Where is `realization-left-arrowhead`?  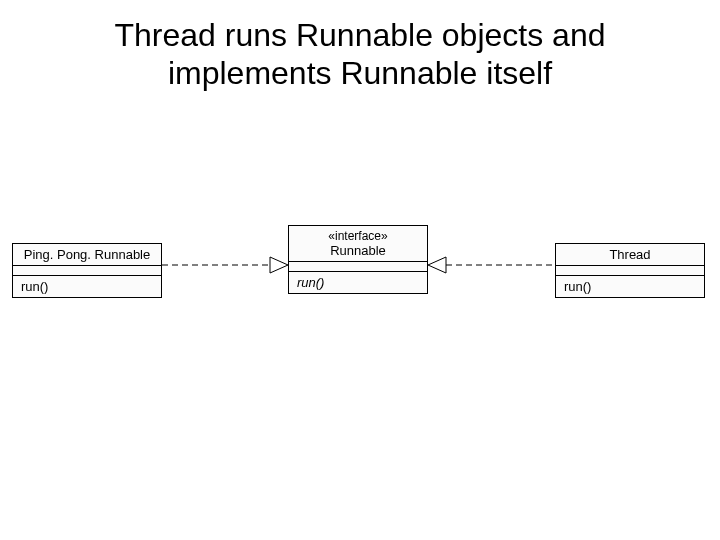 realization-left-arrowhead is located at coordinates (279, 265).